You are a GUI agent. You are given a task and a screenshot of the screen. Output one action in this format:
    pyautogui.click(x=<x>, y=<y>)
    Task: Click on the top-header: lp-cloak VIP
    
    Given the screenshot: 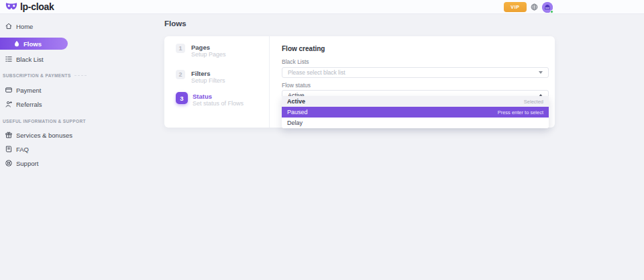 What is the action you would take?
    pyautogui.click(x=322, y=7)
    